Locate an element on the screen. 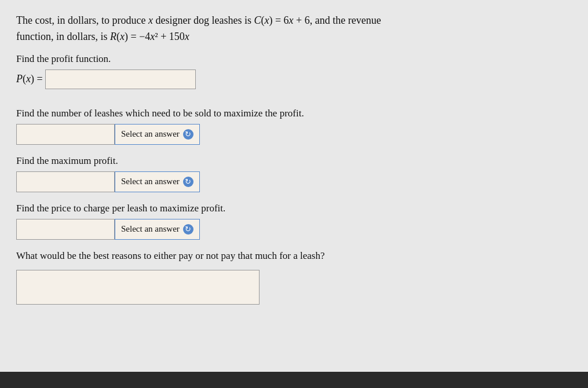  select-answer-btn-2: Select an answer ↻ is located at coordinates (158, 182).